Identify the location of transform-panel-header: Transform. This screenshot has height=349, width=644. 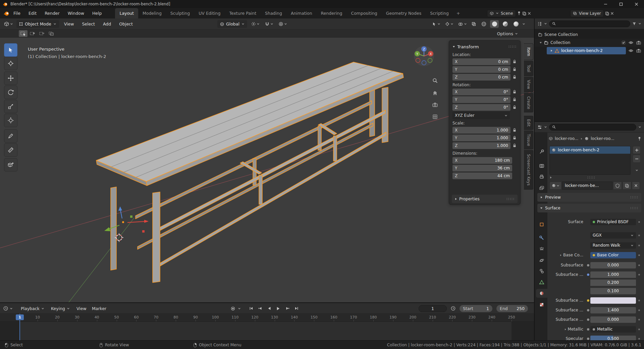
(485, 47).